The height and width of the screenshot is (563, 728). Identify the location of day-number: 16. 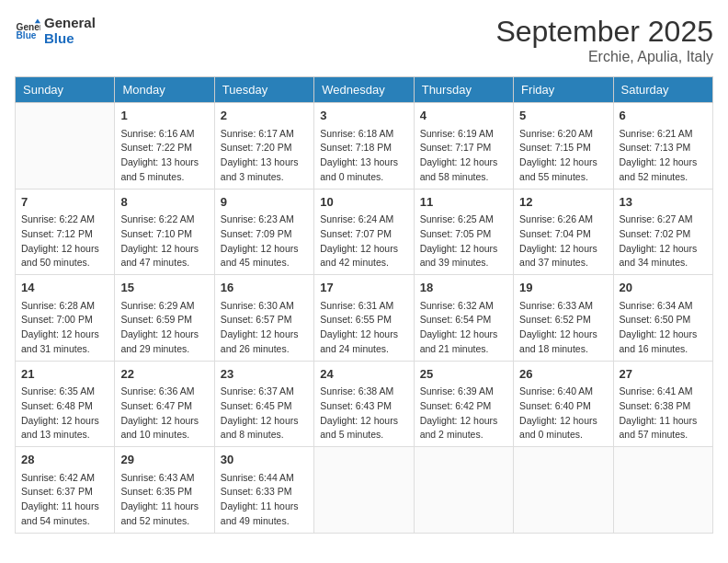
(265, 288).